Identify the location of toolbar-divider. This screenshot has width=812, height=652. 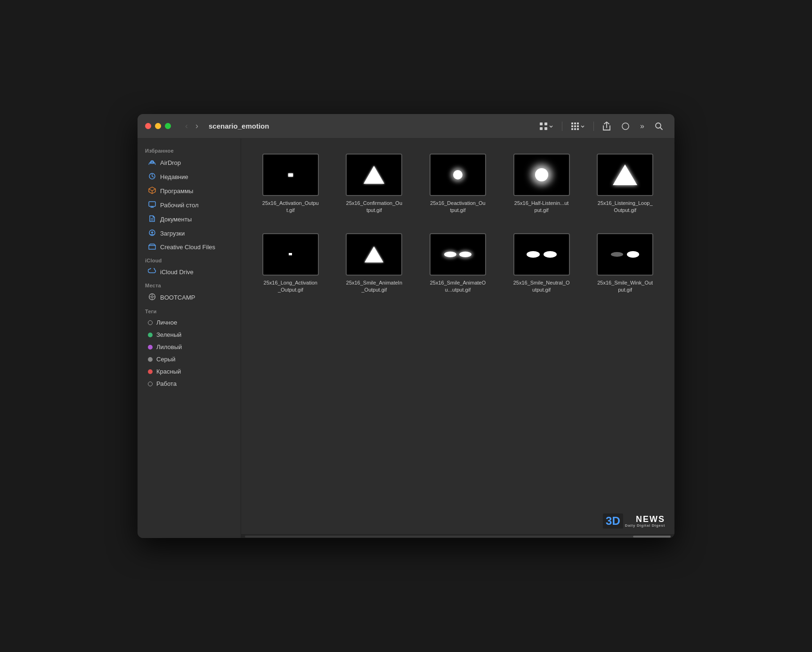
(562, 126).